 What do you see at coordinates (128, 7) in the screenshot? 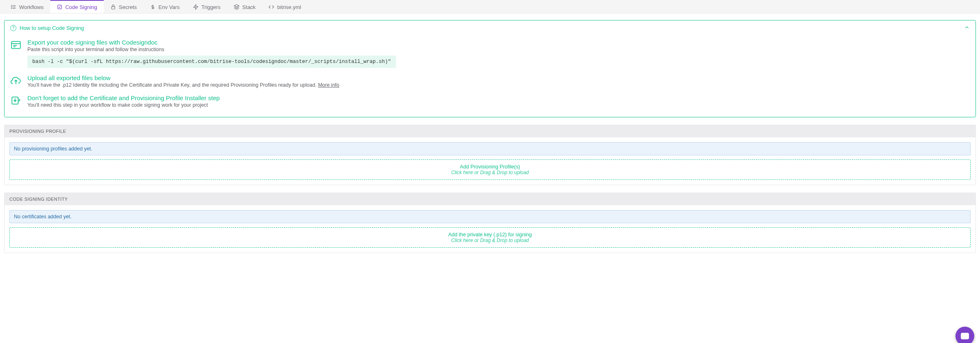
I see `tab-label: Secrets` at bounding box center [128, 7].